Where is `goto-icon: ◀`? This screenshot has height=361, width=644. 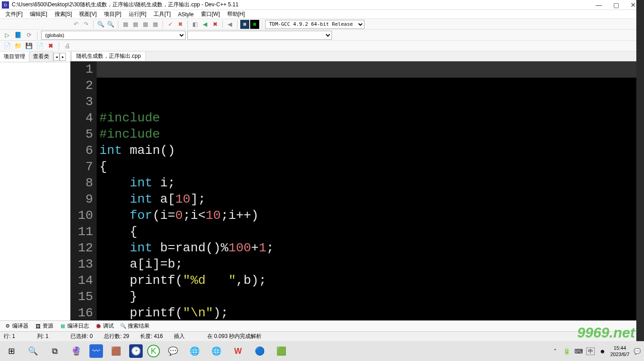 goto-icon: ◀ is located at coordinates (230, 24).